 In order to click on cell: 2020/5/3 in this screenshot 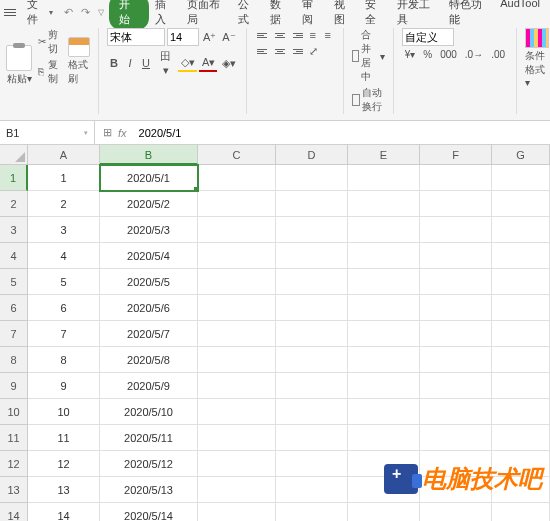, I will do `click(149, 230)`.